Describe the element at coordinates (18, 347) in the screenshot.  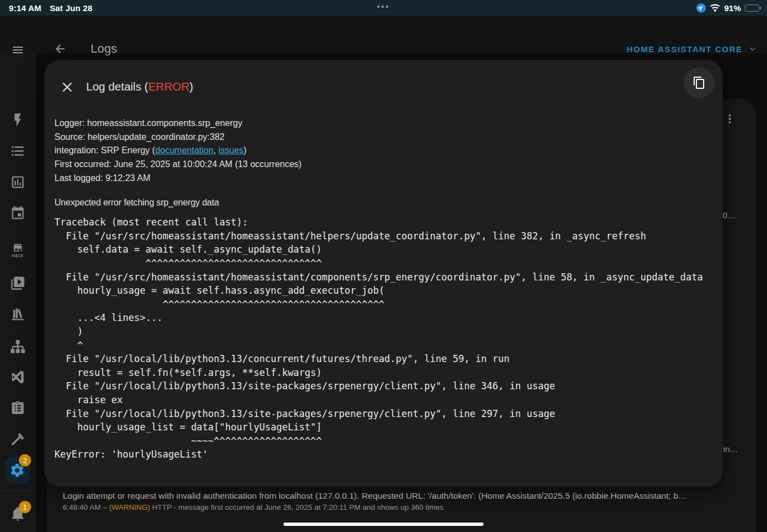
I see `sidebar-item-integrations` at that location.